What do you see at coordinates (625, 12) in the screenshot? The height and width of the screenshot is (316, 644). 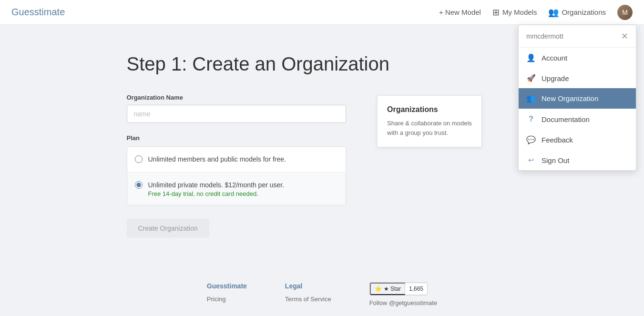 I see `avatar: M` at bounding box center [625, 12].